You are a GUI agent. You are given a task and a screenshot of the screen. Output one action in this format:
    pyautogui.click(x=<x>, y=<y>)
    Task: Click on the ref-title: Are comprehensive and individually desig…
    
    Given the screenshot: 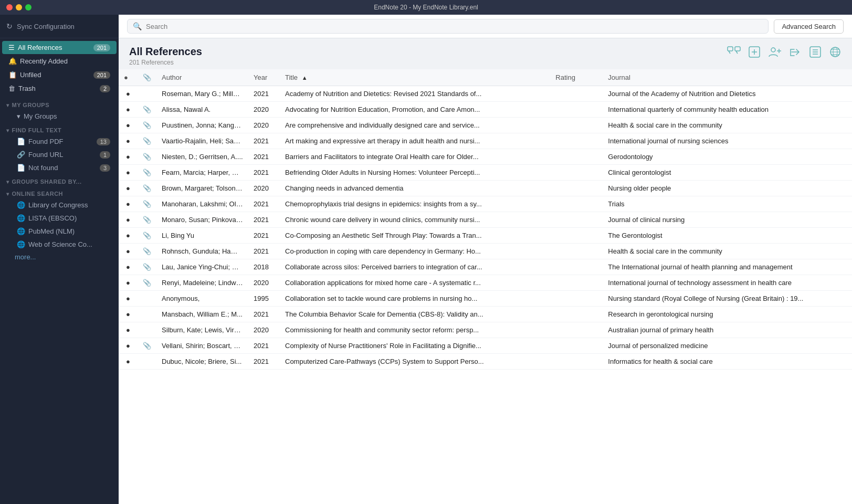 What is the action you would take?
    pyautogui.click(x=415, y=125)
    